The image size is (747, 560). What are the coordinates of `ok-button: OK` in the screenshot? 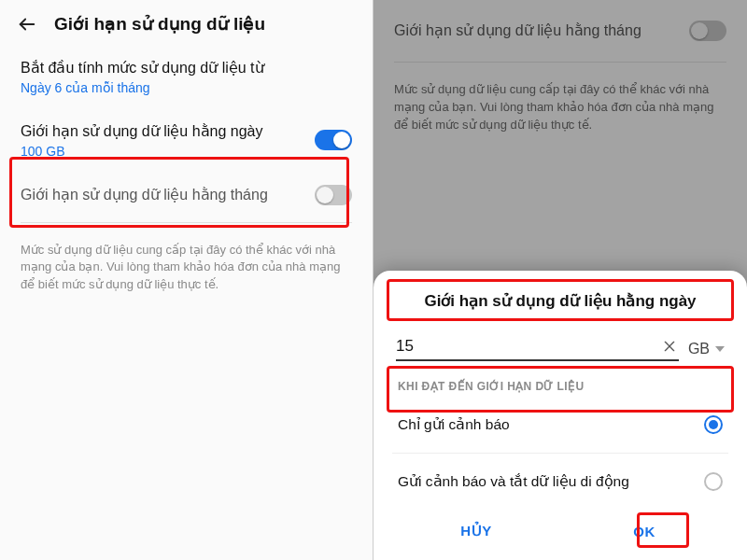 It's located at (644, 531).